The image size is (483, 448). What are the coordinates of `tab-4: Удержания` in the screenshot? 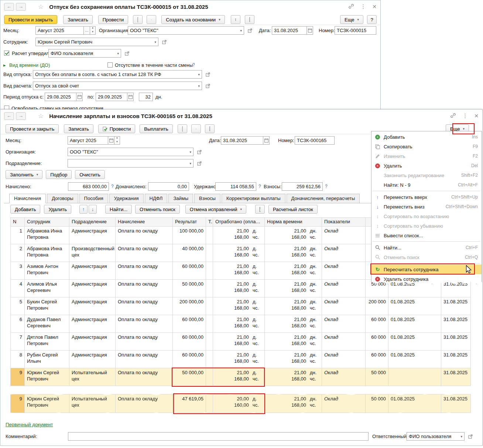 It's located at (126, 199).